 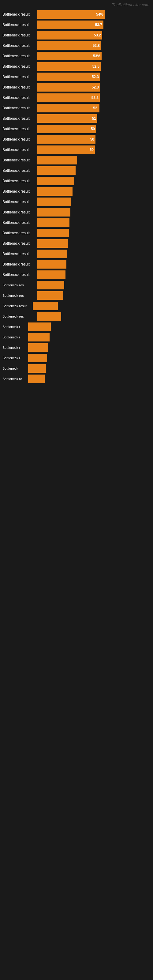 What do you see at coordinates (96, 46) in the screenshot?
I see `bar-value: 52.8` at bounding box center [96, 46].